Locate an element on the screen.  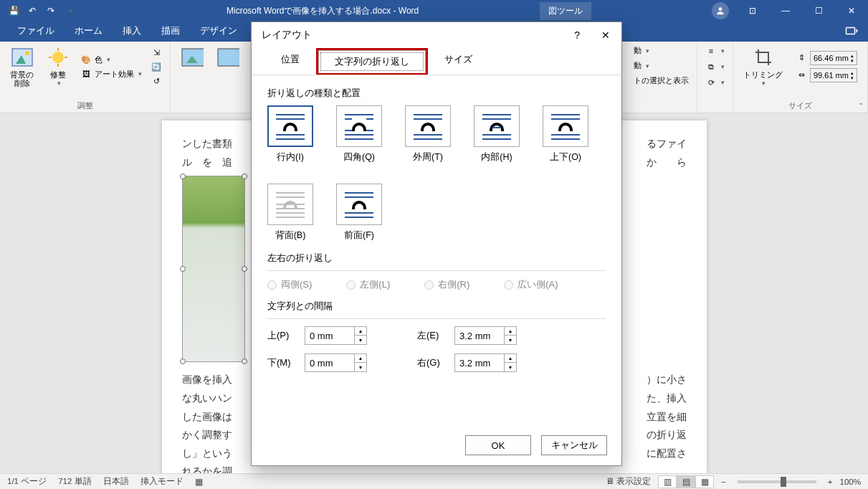
color-button: 🎨色▾ is located at coordinates (111, 60).